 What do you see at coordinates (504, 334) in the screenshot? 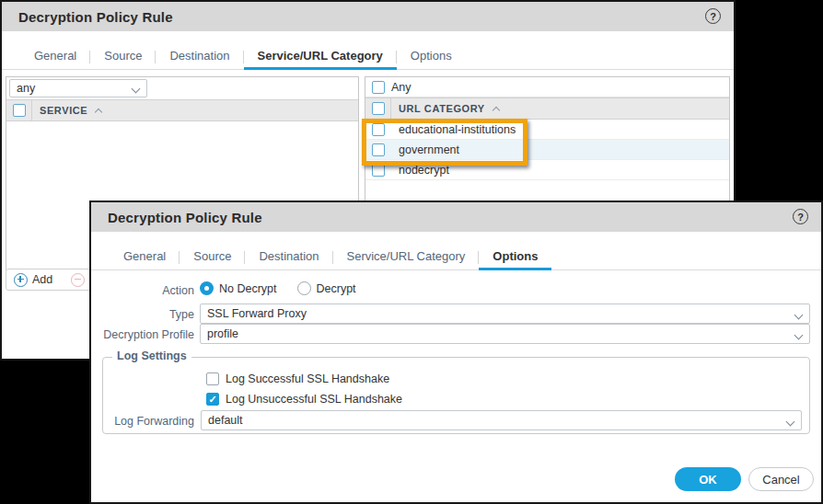
I see `decryption-profile-select: profile` at bounding box center [504, 334].